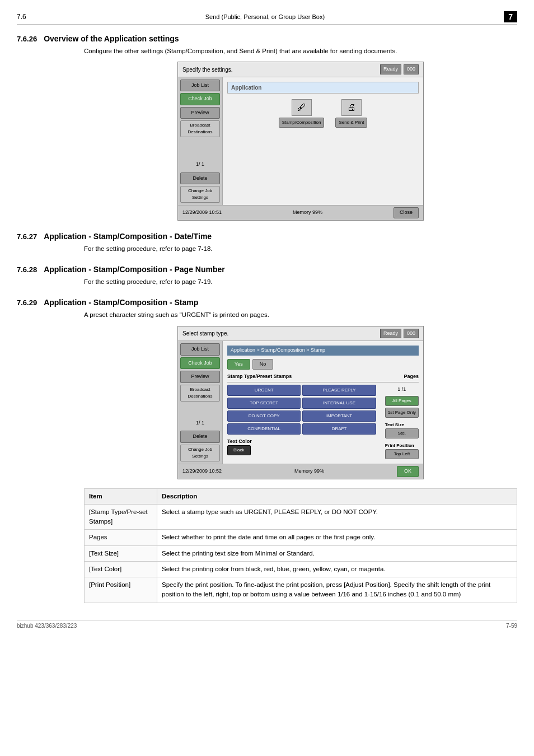 The height and width of the screenshot is (756, 534). Describe the element at coordinates (200, 393) in the screenshot. I see `stamp-sidebar-broadcast: BroadcastDestinations` at that location.